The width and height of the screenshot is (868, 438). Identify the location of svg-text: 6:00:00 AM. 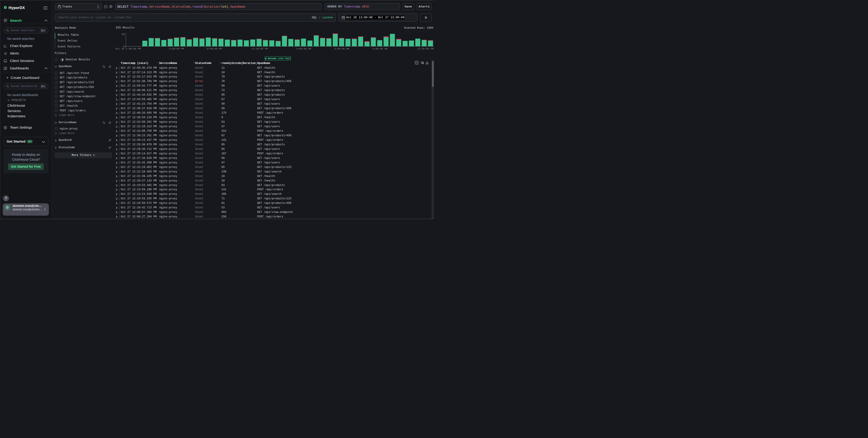
(342, 49).